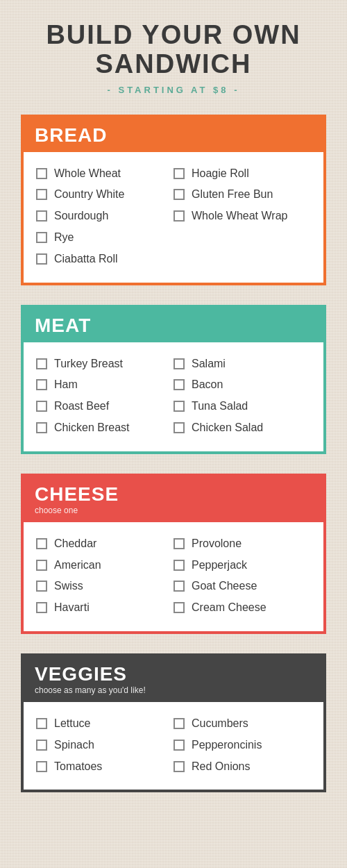  Describe the element at coordinates (105, 217) in the screenshot. I see `list-item: Sourdough` at that location.